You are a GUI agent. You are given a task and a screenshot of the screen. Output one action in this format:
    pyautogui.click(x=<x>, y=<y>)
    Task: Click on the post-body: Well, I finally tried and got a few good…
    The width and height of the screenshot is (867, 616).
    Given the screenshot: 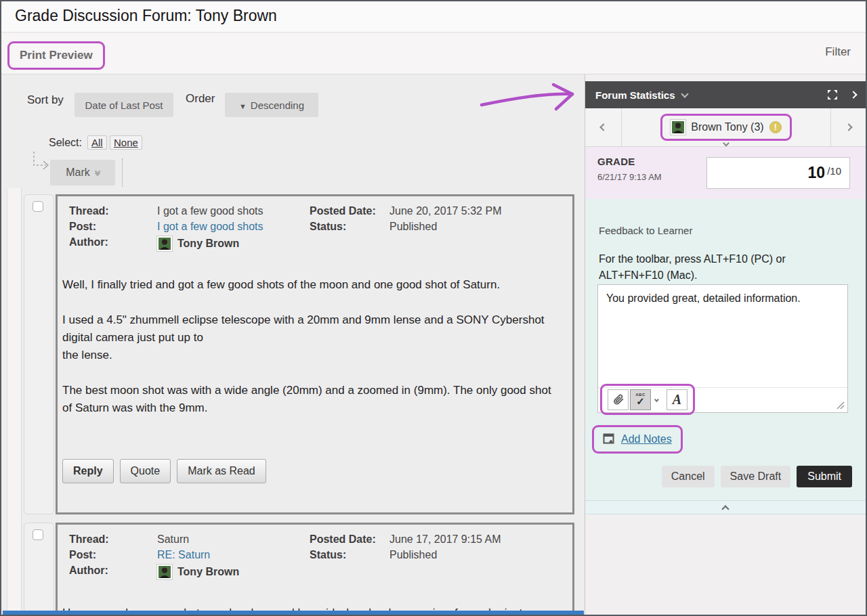 What is the action you would take?
    pyautogui.click(x=313, y=355)
    